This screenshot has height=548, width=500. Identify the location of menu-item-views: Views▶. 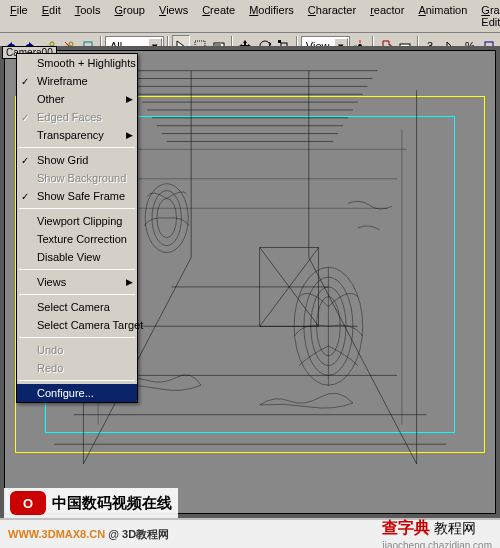
(77, 282).